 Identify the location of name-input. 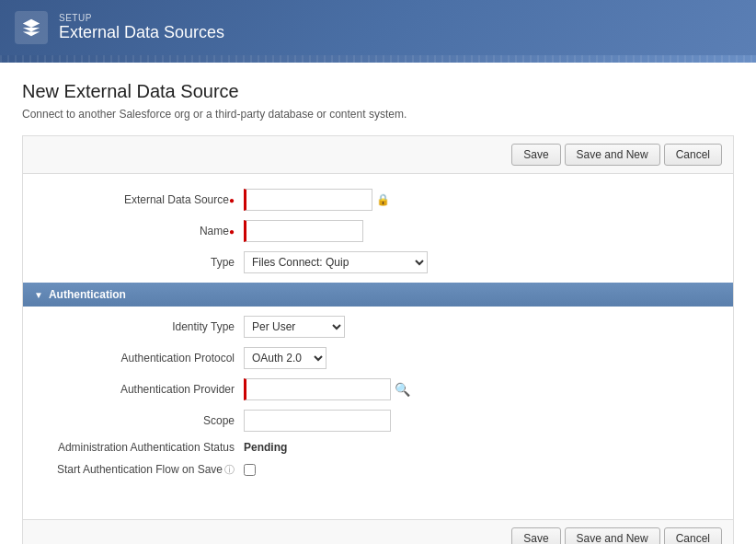
(304, 231).